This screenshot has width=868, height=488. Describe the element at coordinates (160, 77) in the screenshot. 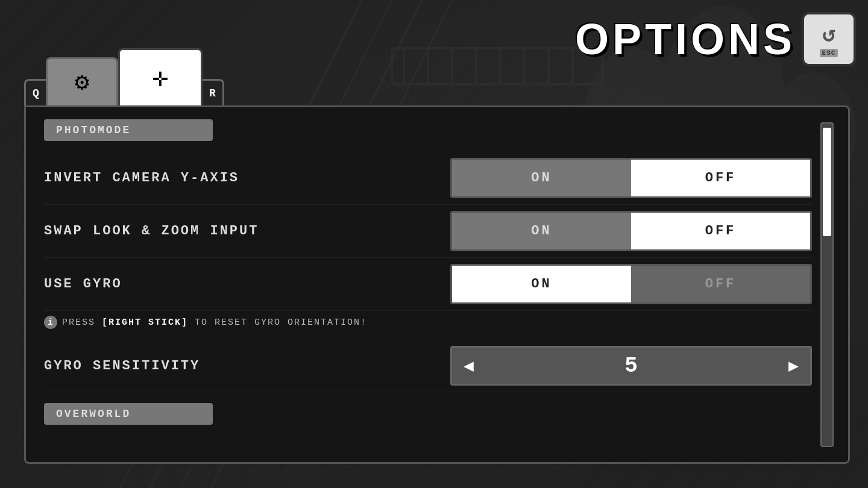

I see `tab-controls: ✛` at that location.